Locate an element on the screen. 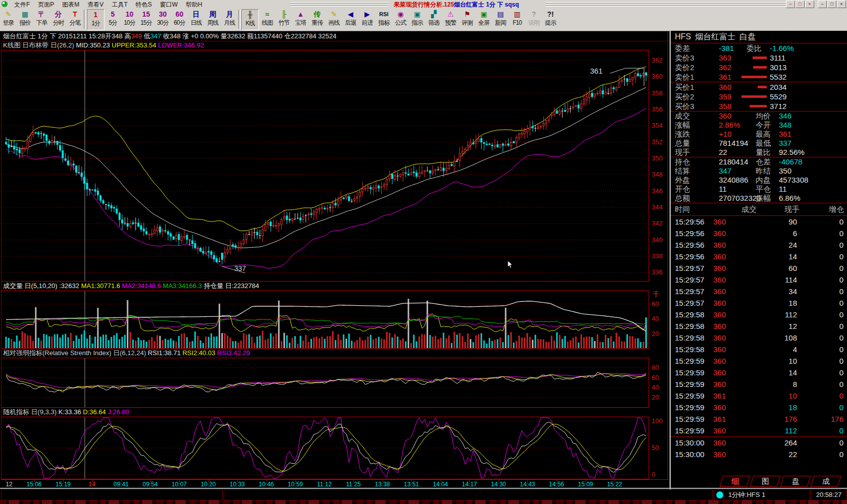 This screenshot has height=504, width=847. level-qty-bar is located at coordinates (760, 68).